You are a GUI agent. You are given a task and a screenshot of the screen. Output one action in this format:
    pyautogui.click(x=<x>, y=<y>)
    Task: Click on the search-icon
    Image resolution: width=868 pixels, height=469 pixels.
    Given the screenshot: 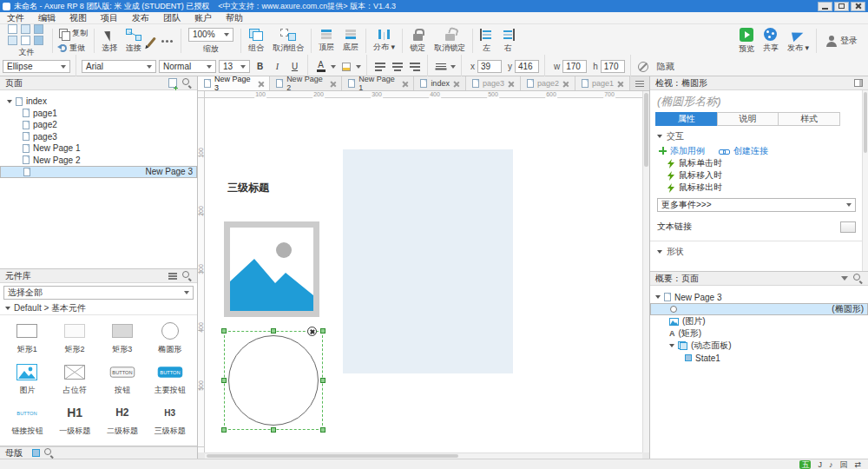 What is the action you would take?
    pyautogui.click(x=858, y=278)
    